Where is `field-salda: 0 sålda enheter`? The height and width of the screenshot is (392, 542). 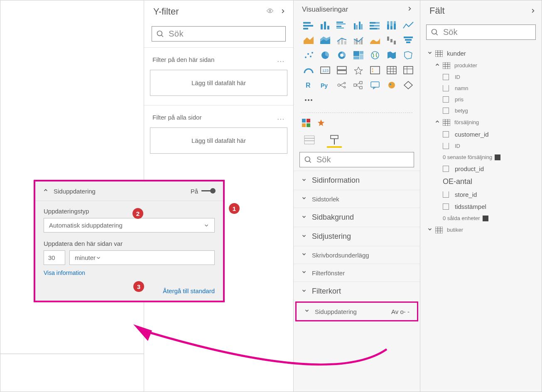 field-salda: 0 sålda enheter is located at coordinates (481, 218).